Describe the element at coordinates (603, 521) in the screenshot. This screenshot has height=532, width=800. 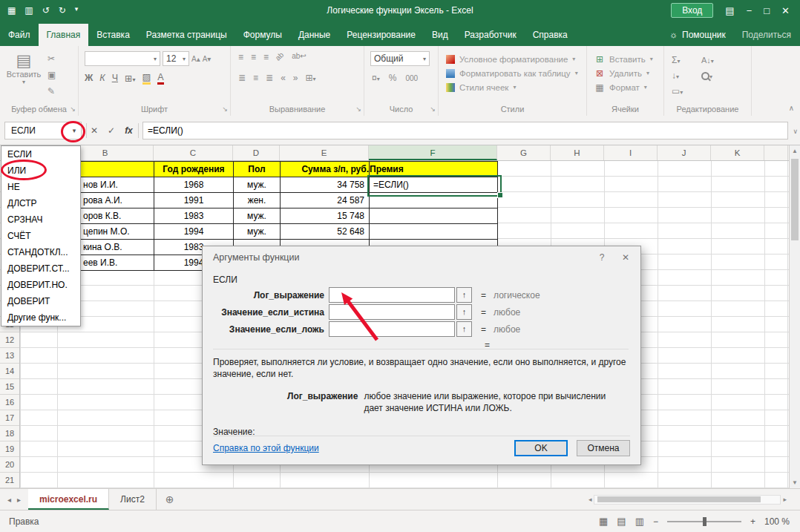
I see `normal-view-icon: ▦` at that location.